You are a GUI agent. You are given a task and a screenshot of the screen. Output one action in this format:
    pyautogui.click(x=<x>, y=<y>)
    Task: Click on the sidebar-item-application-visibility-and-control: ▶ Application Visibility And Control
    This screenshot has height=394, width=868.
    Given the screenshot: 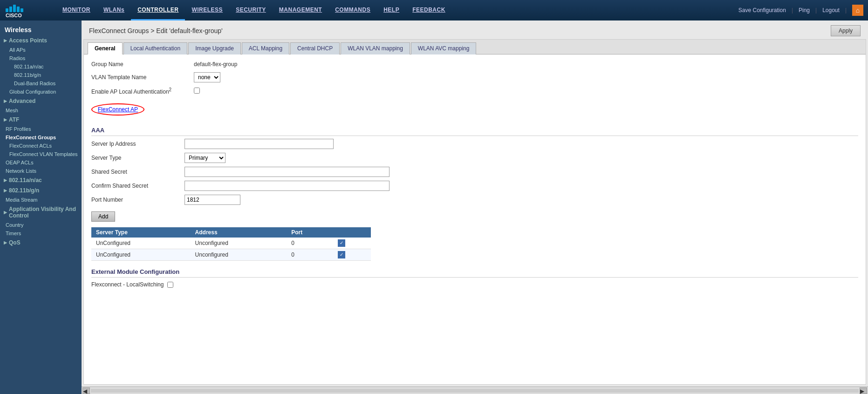 What is the action you would take?
    pyautogui.click(x=41, y=212)
    